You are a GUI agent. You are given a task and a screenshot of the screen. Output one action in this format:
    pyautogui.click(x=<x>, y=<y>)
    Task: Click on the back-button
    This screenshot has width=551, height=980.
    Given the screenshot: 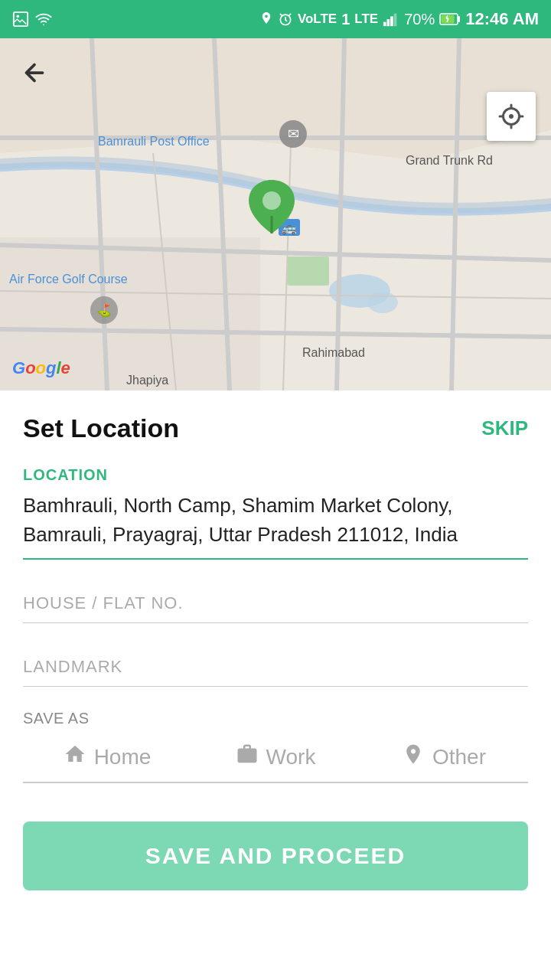 What is the action you would take?
    pyautogui.click(x=34, y=73)
    